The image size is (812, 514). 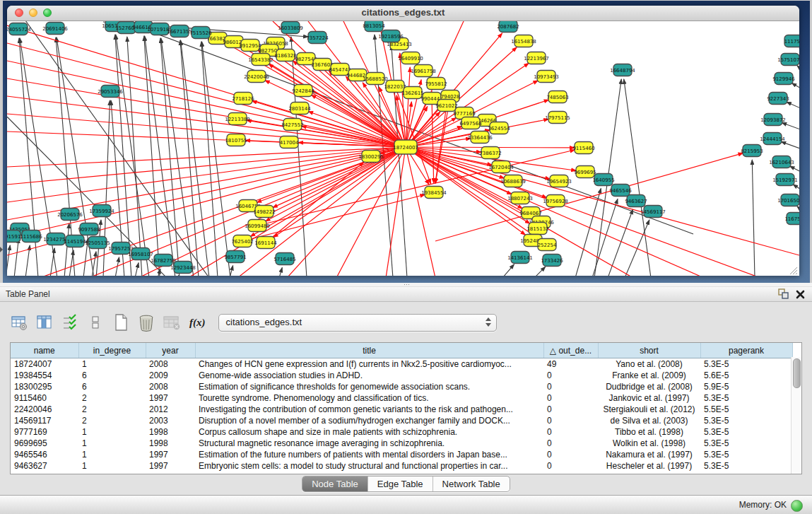 What do you see at coordinates (19, 13) in the screenshot?
I see `close-window-button` at bounding box center [19, 13].